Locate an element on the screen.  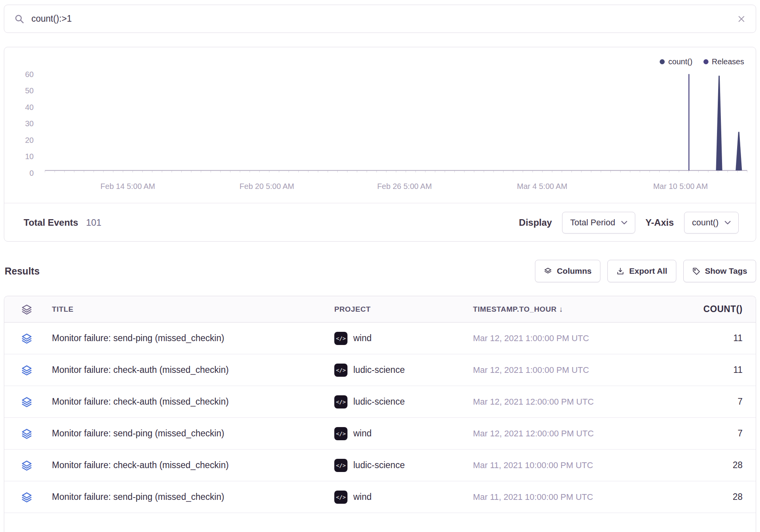
x-tick-label: Feb 20 5:00 AM is located at coordinates (267, 187).